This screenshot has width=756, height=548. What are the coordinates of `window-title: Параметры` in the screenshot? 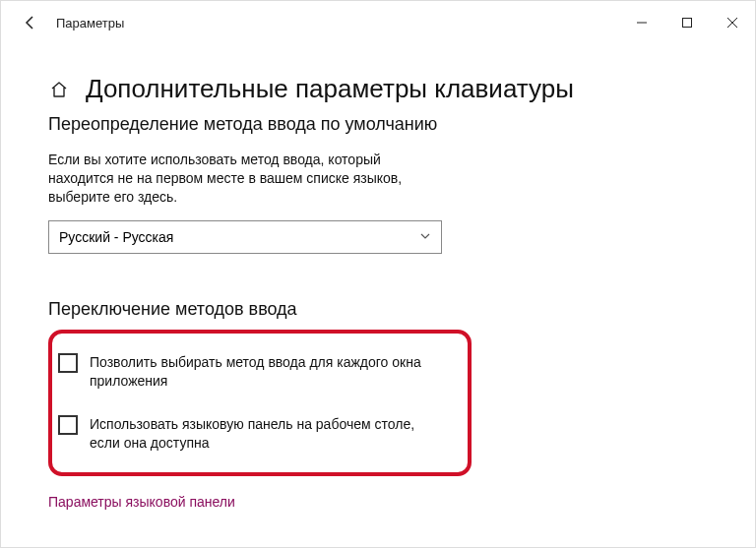 It's located at (338, 24).